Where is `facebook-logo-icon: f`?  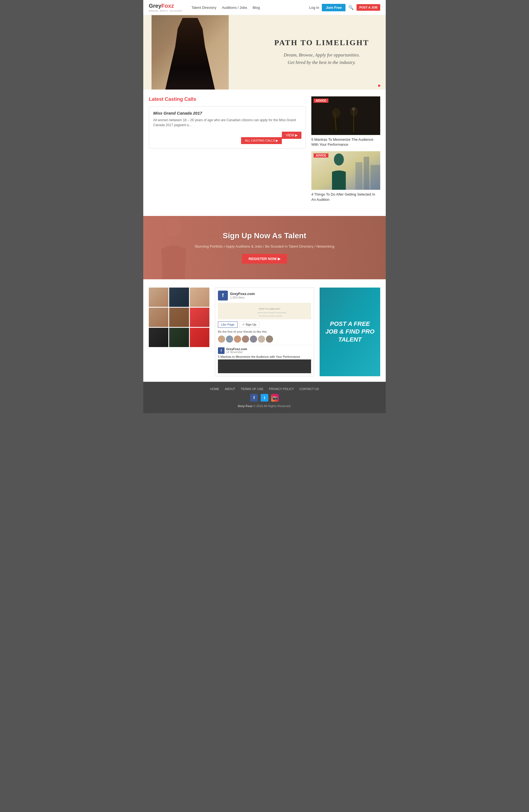
facebook-logo-icon: f is located at coordinates (223, 295).